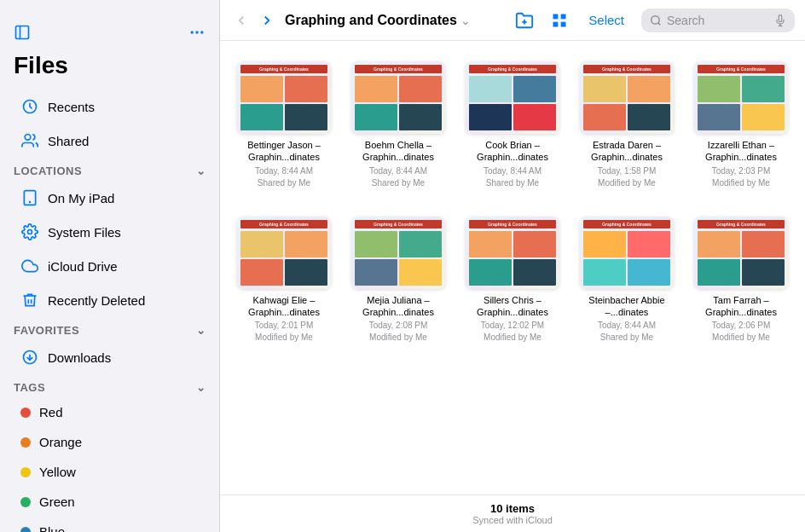 The image size is (805, 532). Describe the element at coordinates (656, 20) in the screenshot. I see `search-icon` at that location.